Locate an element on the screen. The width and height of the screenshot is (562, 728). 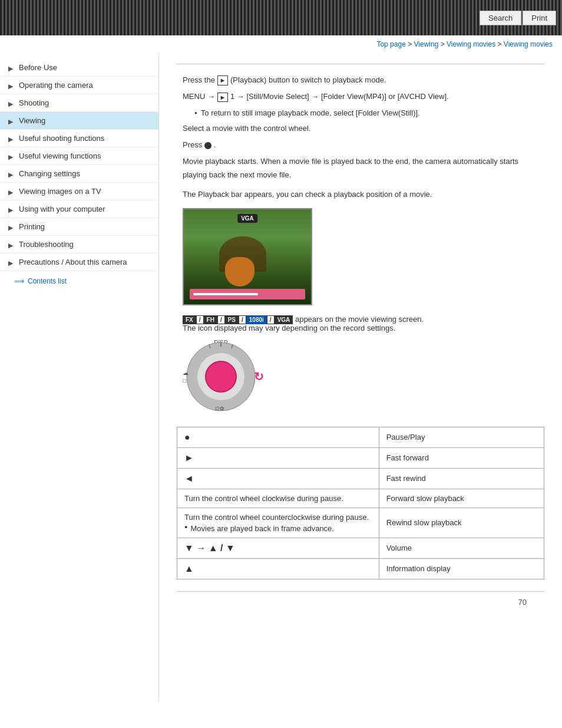
sidebar-item-before-use: ▶ Before Use is located at coordinates (79, 68).